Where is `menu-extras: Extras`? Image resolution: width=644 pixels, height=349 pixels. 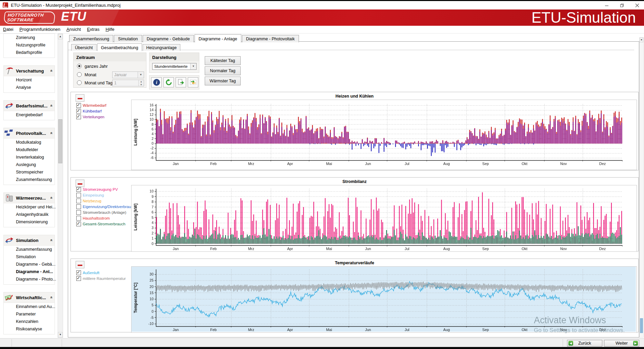 menu-extras: Extras is located at coordinates (94, 29).